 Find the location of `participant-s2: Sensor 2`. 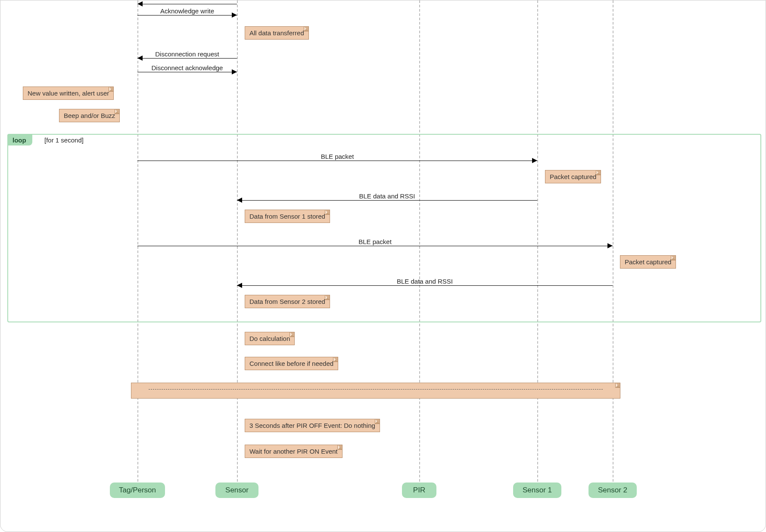

participant-s2: Sensor 2 is located at coordinates (613, 490).